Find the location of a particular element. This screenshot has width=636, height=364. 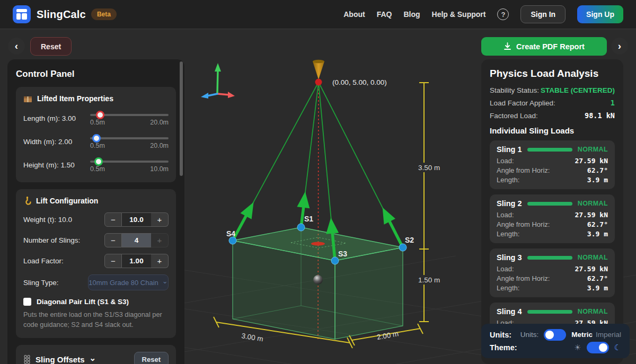

load-factor-value: 1.00 is located at coordinates (137, 261).